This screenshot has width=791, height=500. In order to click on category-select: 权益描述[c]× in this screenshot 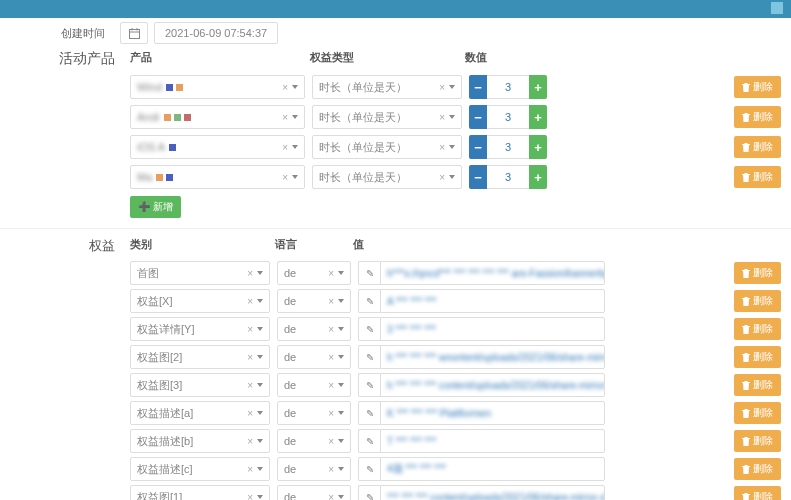, I will do `click(200, 469)`.